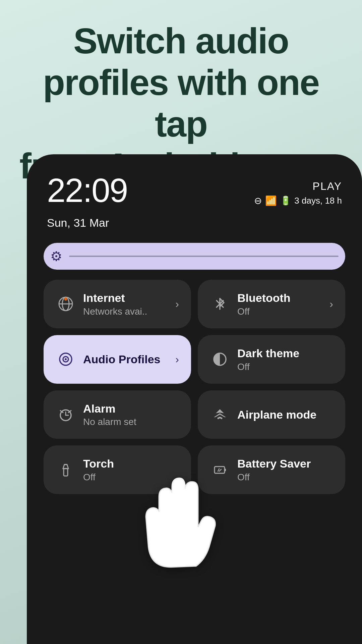  Describe the element at coordinates (331, 304) in the screenshot. I see `bluetooth-arrow: ›` at that location.